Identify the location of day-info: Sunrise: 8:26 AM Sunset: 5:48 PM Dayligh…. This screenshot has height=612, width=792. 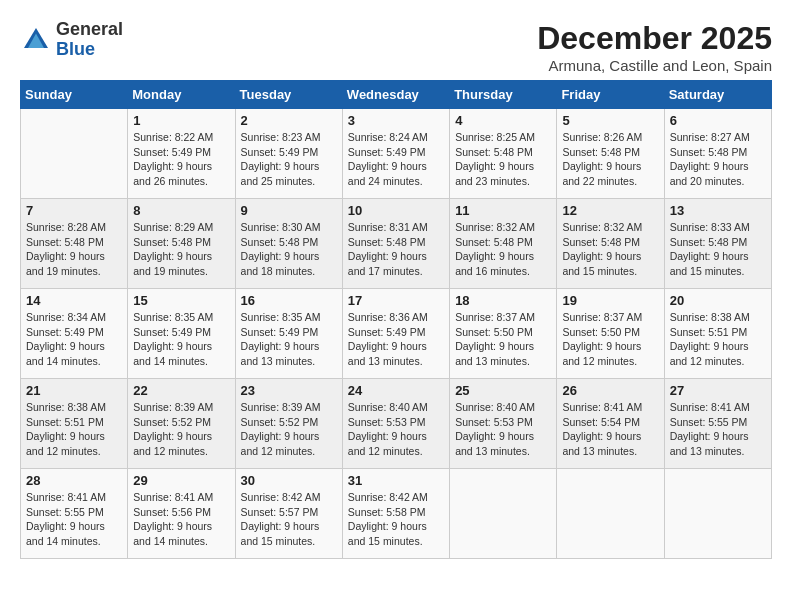
(610, 160).